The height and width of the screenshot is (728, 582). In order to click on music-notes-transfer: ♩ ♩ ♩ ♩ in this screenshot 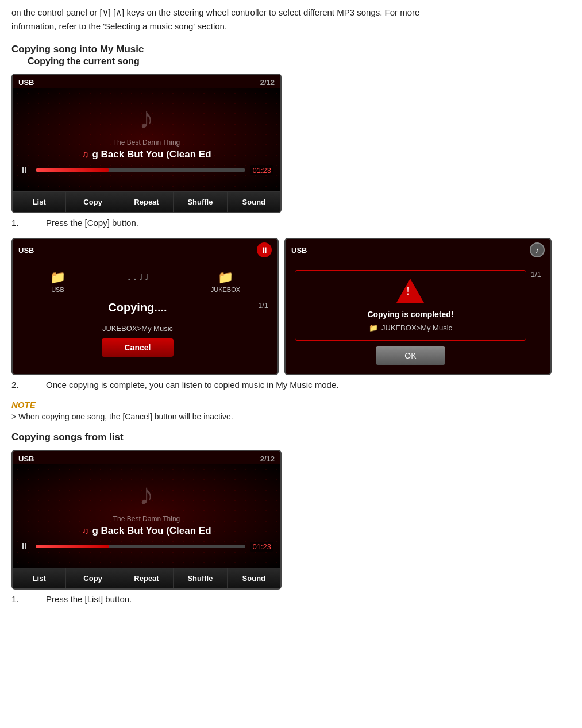, I will do `click(138, 282)`.